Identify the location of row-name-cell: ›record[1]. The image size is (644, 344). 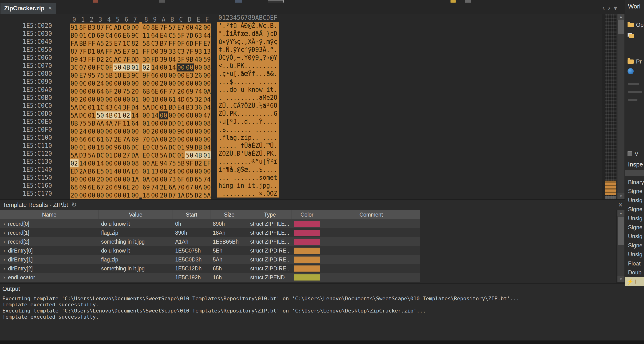
(50, 233).